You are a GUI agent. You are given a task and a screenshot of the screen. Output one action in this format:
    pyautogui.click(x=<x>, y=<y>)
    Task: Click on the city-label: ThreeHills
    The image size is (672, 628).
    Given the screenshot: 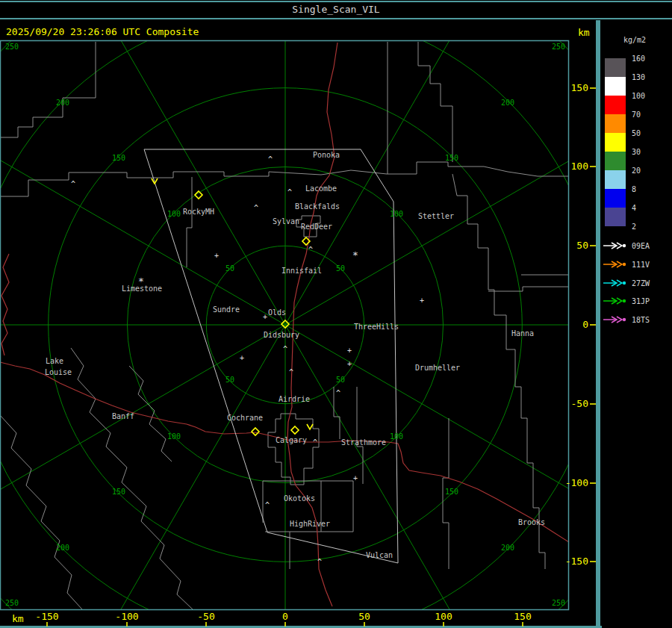 What is the action you would take?
    pyautogui.click(x=376, y=327)
    